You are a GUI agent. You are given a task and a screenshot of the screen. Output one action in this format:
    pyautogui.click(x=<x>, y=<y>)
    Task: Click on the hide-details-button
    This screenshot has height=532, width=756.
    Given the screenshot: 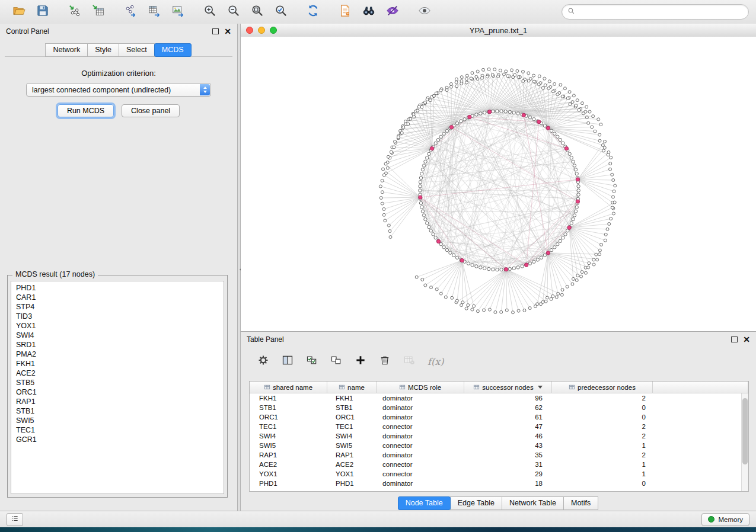 What is the action you would take?
    pyautogui.click(x=393, y=12)
    